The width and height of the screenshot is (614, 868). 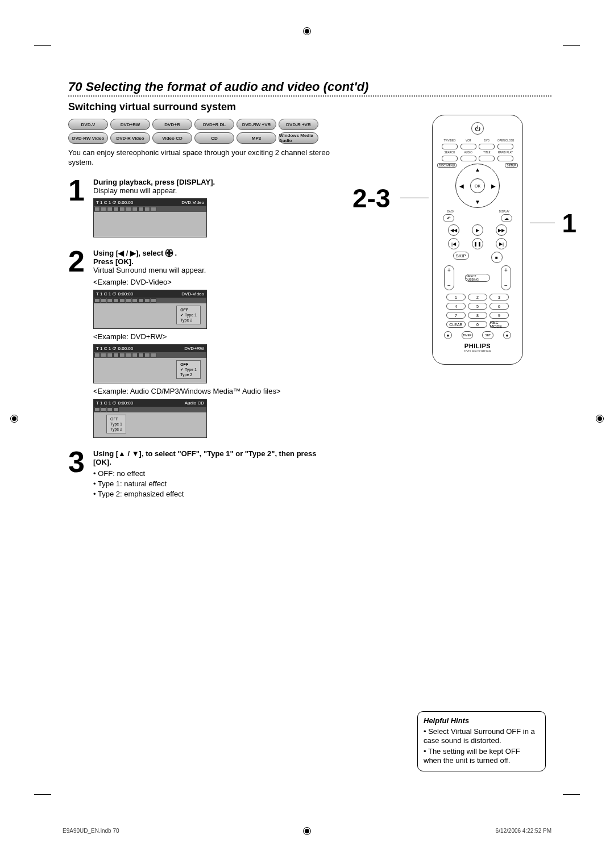 What do you see at coordinates (194, 403) in the screenshot?
I see `osd-label: Audio CD` at bounding box center [194, 403].